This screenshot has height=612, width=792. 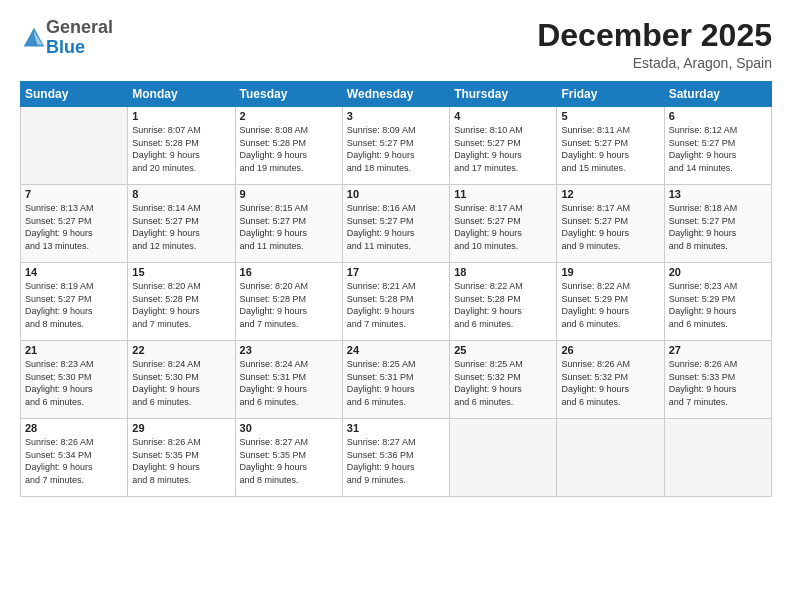 What do you see at coordinates (396, 383) in the screenshot?
I see `day-info: Sunrise: 8:25 AM Sunset: 5:31 PM Dayligh…` at bounding box center [396, 383].